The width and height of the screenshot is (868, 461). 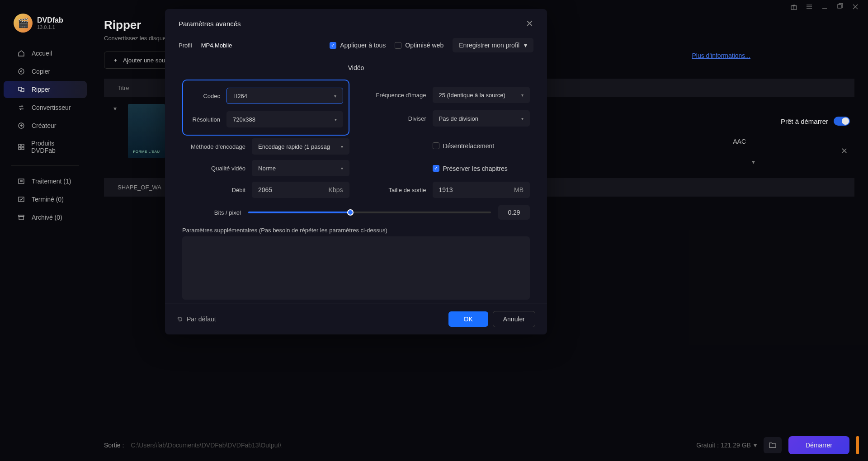 What do you see at coordinates (356, 68) in the screenshot?
I see `video-section-header: Vidéo` at bounding box center [356, 68].